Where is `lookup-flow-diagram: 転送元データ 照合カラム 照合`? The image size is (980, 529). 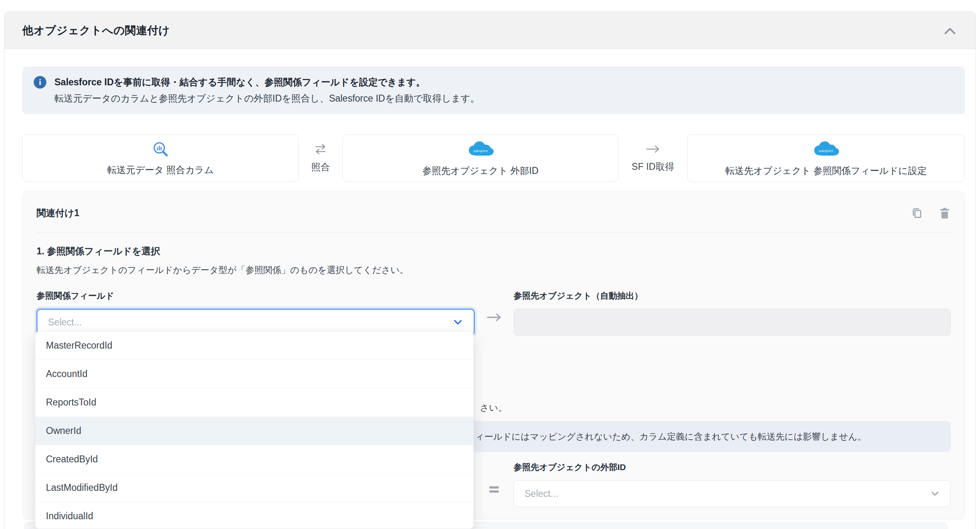
lookup-flow-diagram: 転送元データ 照合カラム 照合 is located at coordinates (494, 158).